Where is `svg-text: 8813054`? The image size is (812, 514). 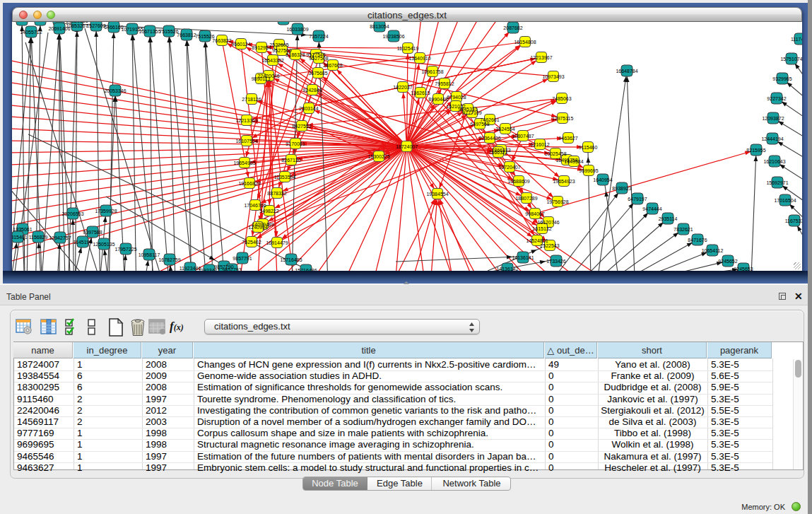 svg-text: 8813054 is located at coordinates (379, 27).